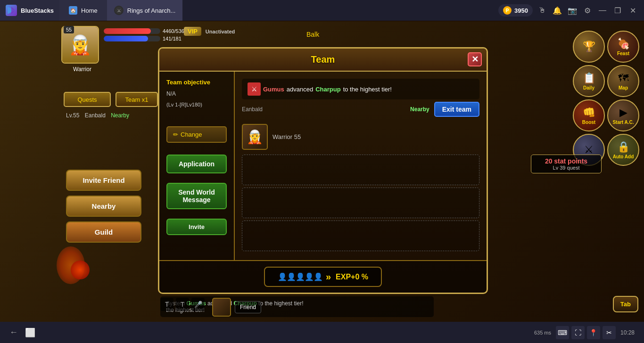 The height and width of the screenshot is (343, 644). What do you see at coordinates (626, 304) in the screenshot?
I see `tab-button: Tab` at bounding box center [626, 304].